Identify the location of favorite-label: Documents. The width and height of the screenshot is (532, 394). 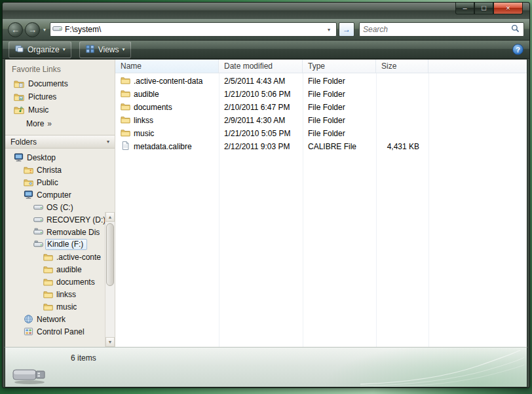
(48, 84).